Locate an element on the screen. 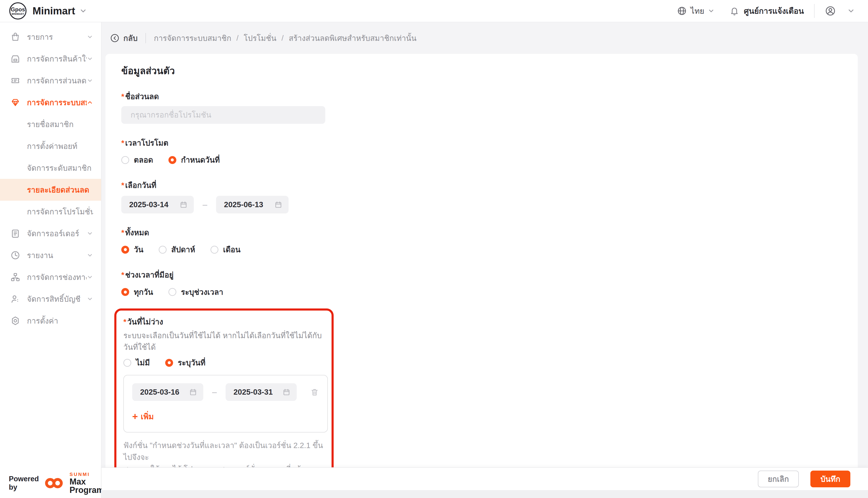 This screenshot has height=498, width=868. shopping-bag-icon is located at coordinates (15, 37).